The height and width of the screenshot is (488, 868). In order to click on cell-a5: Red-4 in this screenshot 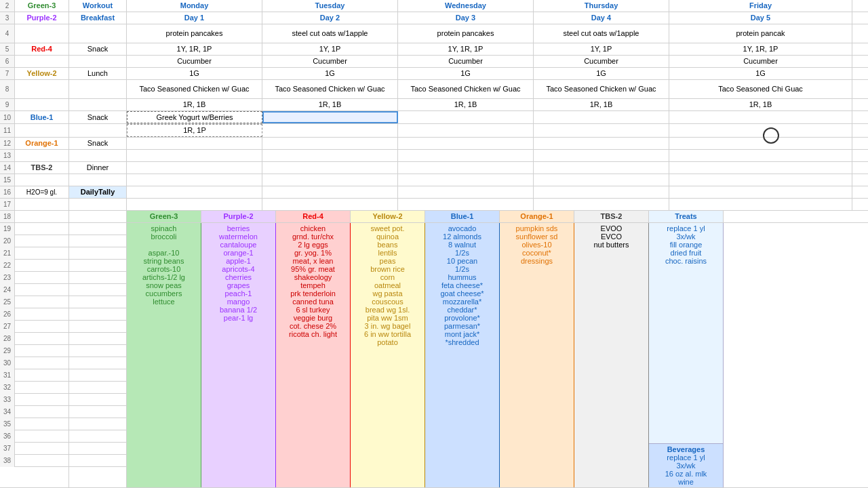, I will do `click(42, 49)`.